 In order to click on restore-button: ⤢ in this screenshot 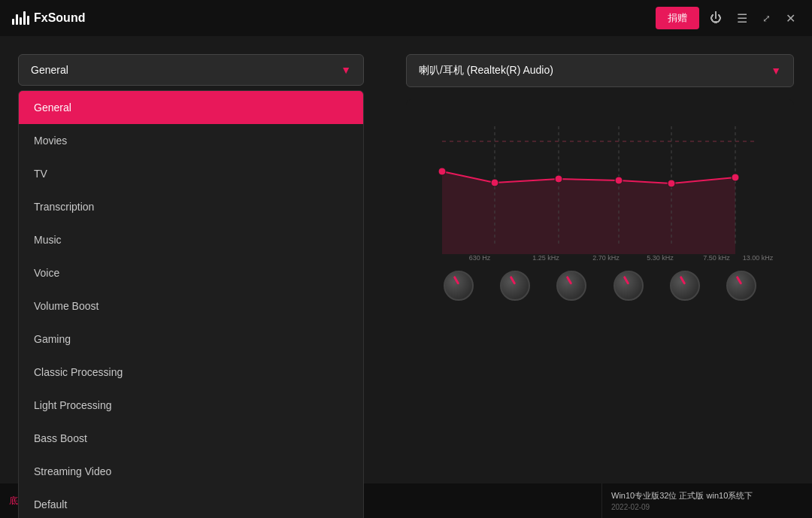, I will do `click(767, 18)`.